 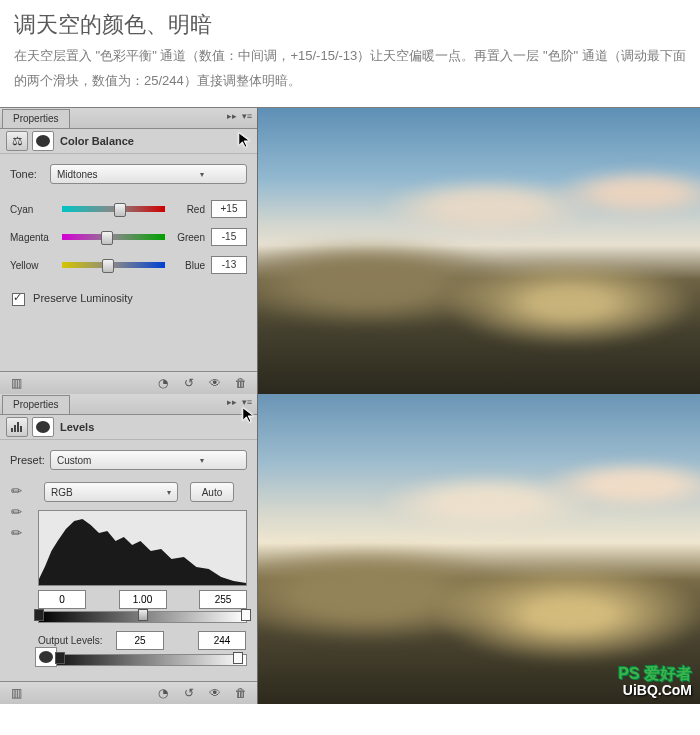 What do you see at coordinates (655, 682) in the screenshot?
I see `watermark: PS 爱好者 UiBQ.CoM` at bounding box center [655, 682].